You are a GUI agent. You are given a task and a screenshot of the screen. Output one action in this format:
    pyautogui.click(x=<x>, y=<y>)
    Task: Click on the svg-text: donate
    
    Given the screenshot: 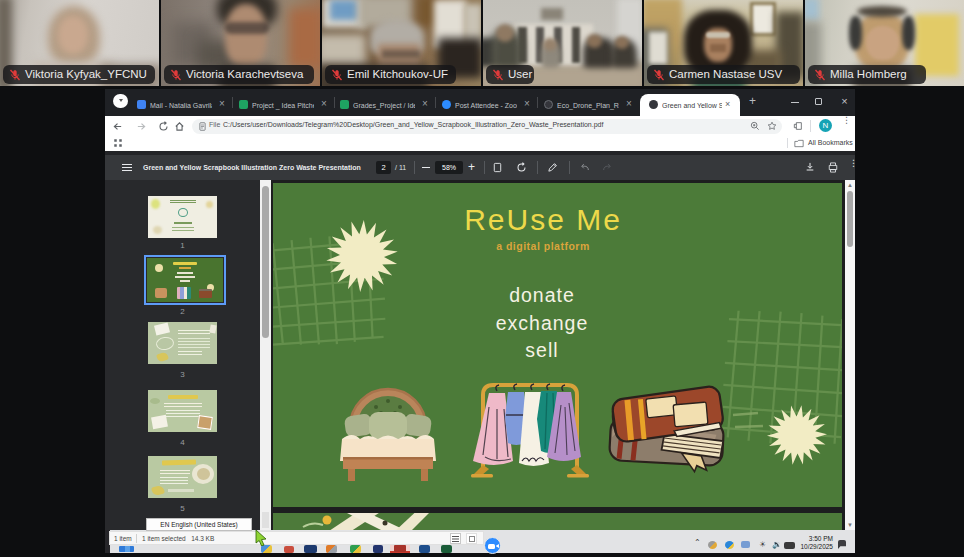 What is the action you would take?
    pyautogui.click(x=542, y=295)
    